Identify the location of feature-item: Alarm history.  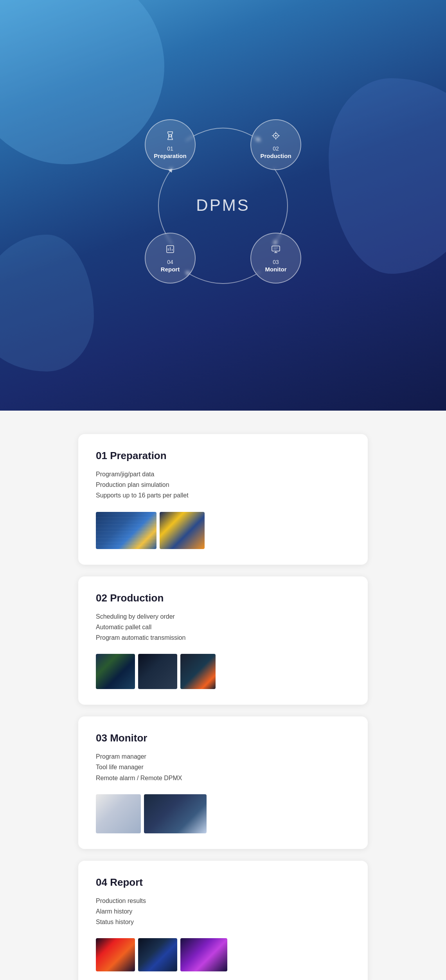
(223, 911).